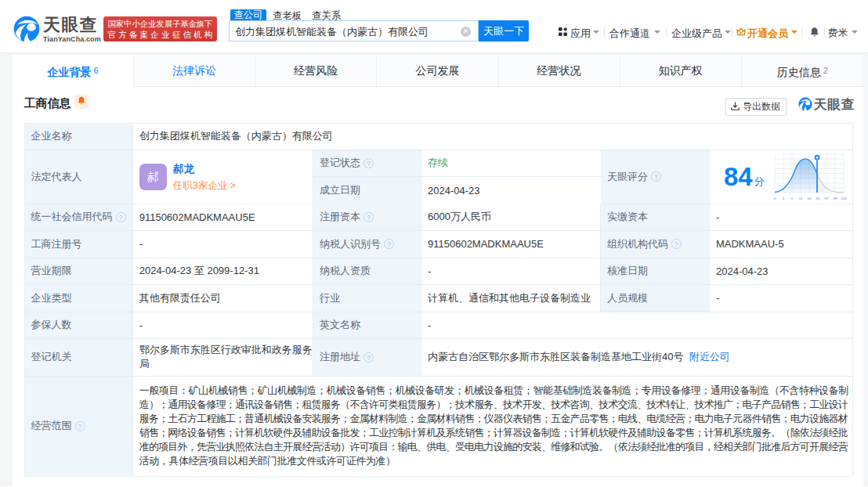 This screenshot has height=487, width=868. Describe the element at coordinates (791, 199) in the screenshot. I see `svg-text: 5` at that location.